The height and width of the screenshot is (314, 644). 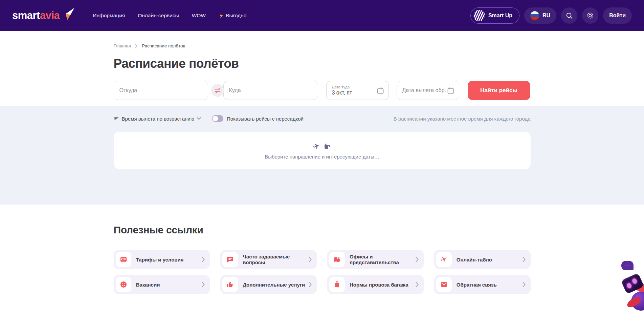 I want to click on lightning-icon, so click(x=221, y=16).